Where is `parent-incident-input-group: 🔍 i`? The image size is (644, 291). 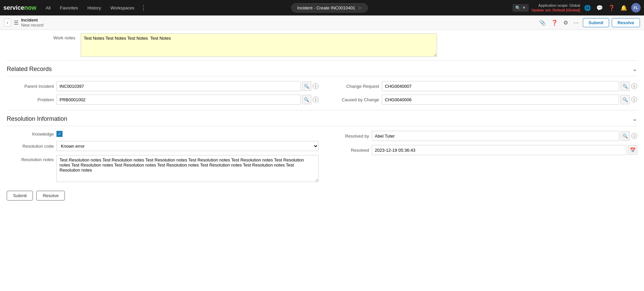 parent-incident-input-group: 🔍 i is located at coordinates (188, 86).